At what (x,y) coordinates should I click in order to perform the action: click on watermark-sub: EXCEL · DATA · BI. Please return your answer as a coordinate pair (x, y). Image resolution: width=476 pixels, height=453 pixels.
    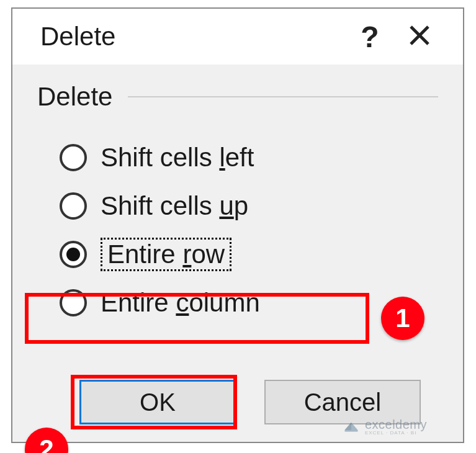
    Looking at the image, I should click on (396, 433).